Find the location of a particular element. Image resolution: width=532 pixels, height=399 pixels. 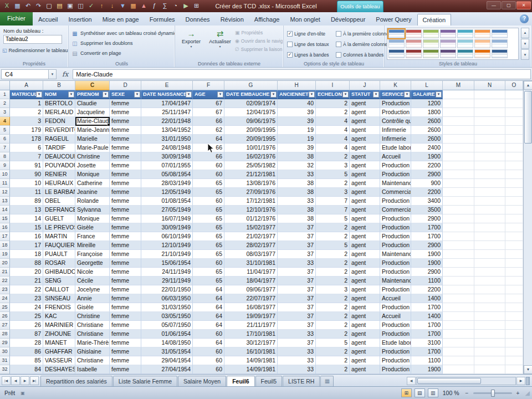

row-header-13: 13 is located at coordinates (5, 201).